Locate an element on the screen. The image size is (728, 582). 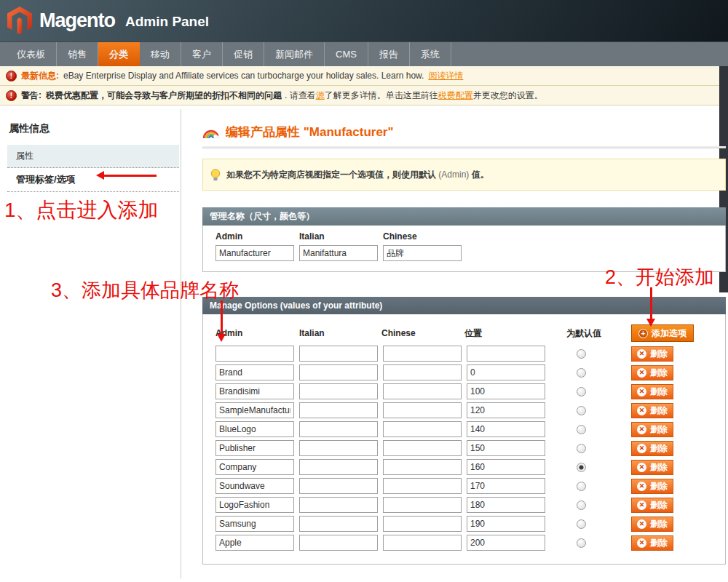
rainbow-icon is located at coordinates (211, 132).